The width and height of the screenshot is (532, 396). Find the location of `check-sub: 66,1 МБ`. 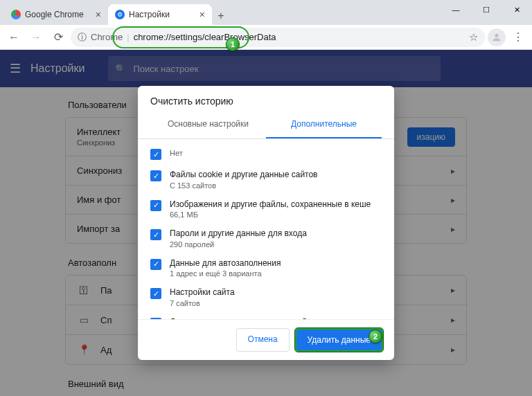

check-sub: 66,1 МБ is located at coordinates (270, 215).